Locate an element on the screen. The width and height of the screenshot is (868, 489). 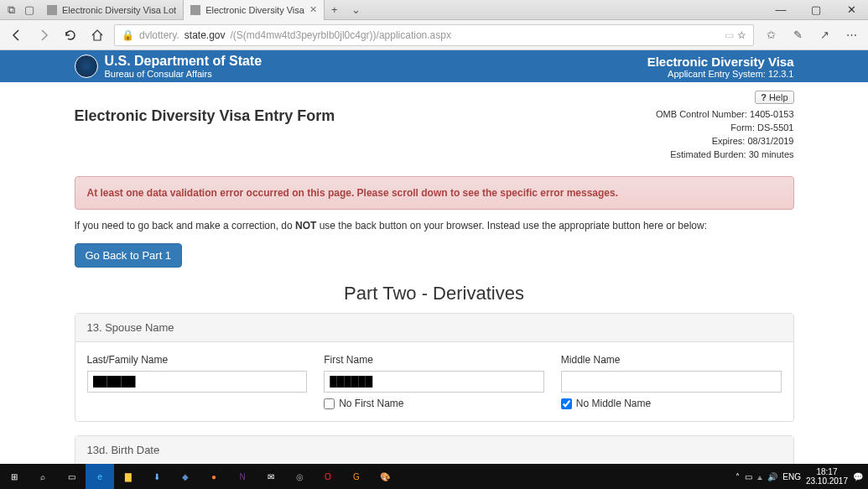
volume-icon: 🔊 is located at coordinates (772, 476).